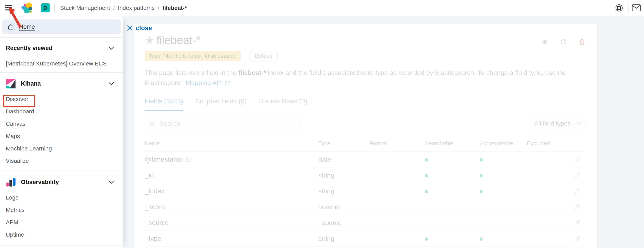  I want to click on table-row: _score number, so click(366, 207).